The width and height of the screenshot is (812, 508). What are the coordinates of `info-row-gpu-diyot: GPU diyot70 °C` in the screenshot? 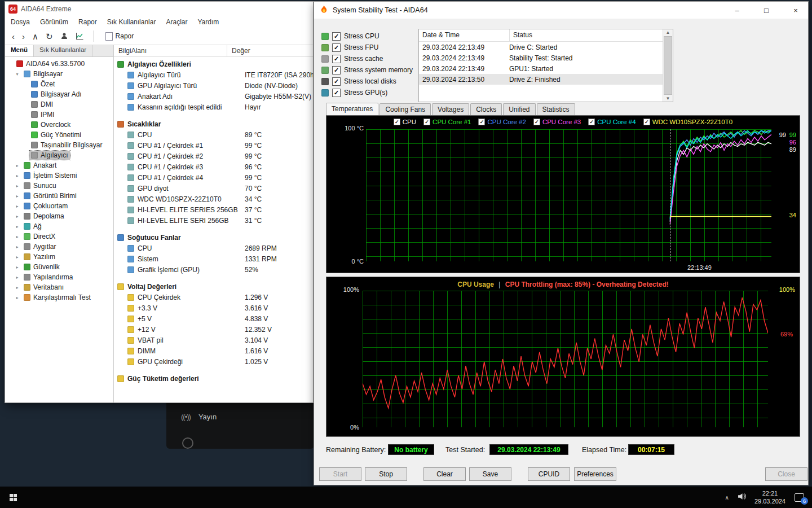 It's located at (213, 189).